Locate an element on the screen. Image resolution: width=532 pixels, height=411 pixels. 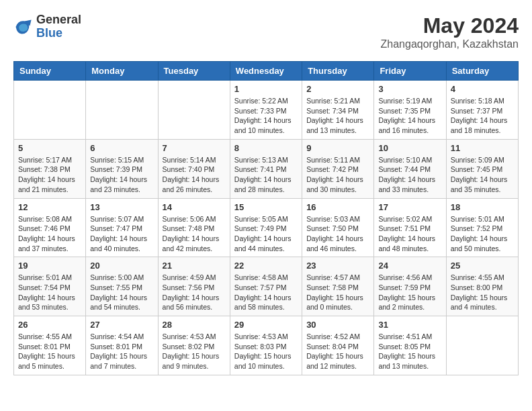
calendar-cell: 13Sunrise: 5:07 AM Sunset: 7:47 PM Dayli… is located at coordinates (122, 228).